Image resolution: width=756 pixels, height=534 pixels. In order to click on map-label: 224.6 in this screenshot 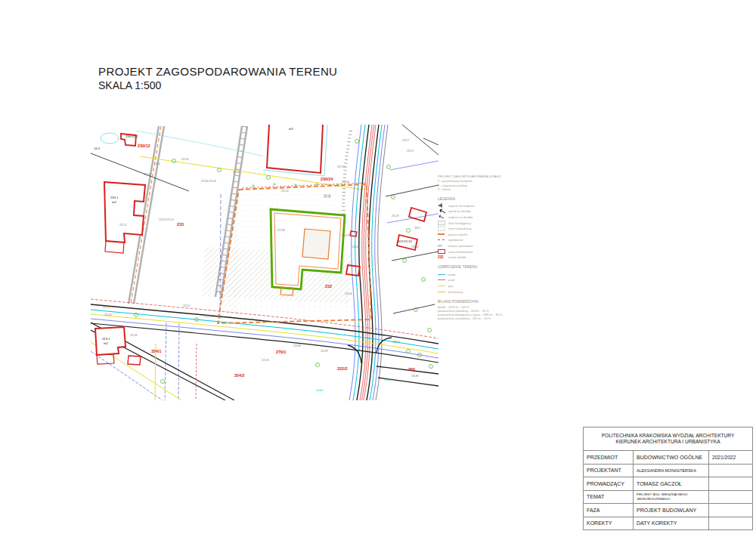, I will do `click(157, 164)`.